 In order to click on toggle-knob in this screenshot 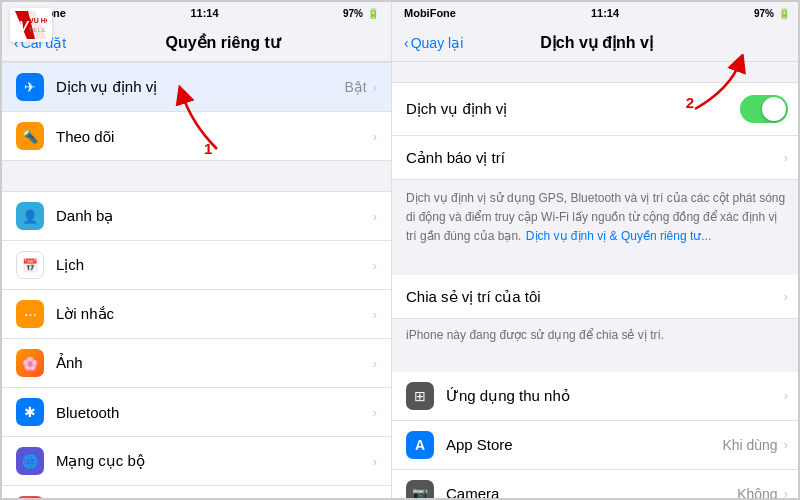, I will do `click(774, 109)`.